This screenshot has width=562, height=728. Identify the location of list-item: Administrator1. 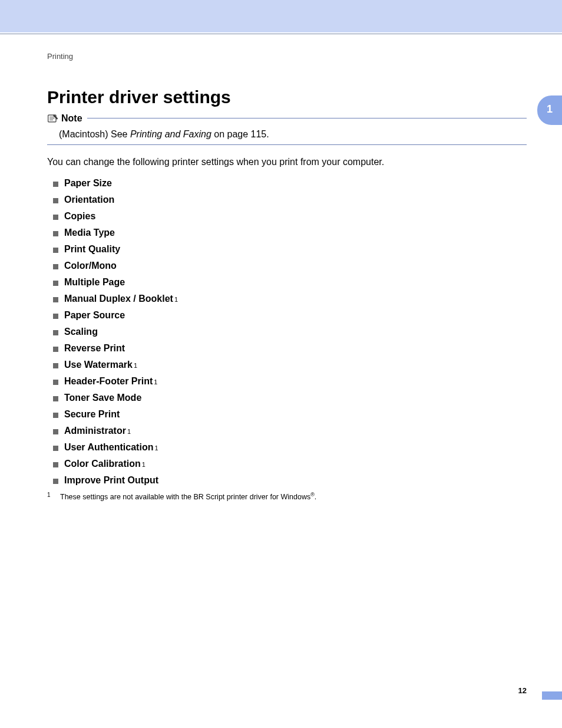
(290, 431).